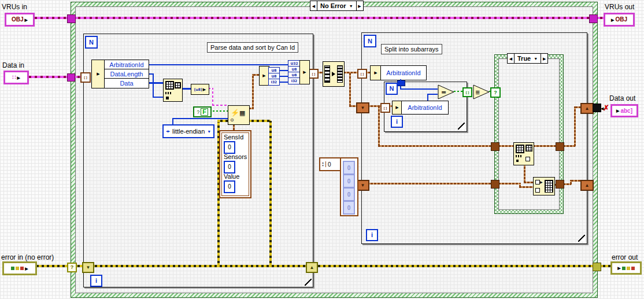 This screenshot has height=299, width=644. Describe the element at coordinates (349, 181) in the screenshot. I see `array-cell-1: 0` at that location.